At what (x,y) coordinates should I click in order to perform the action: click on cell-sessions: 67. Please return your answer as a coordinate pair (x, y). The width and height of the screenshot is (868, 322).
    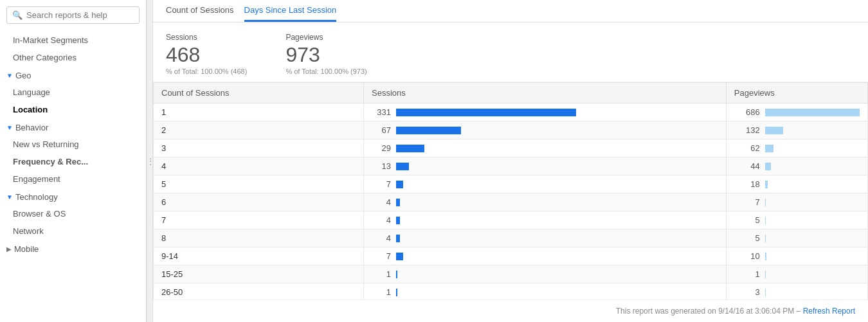
    Looking at the image, I should click on (545, 130).